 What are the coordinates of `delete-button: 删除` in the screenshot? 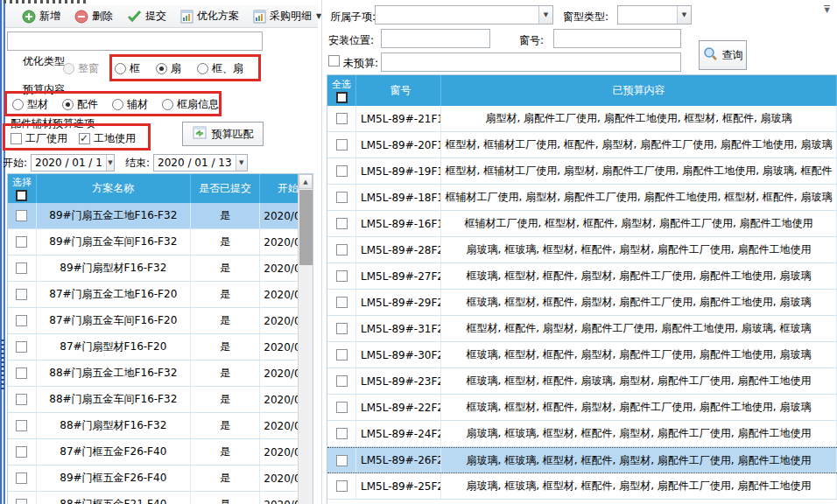 It's located at (94, 16).